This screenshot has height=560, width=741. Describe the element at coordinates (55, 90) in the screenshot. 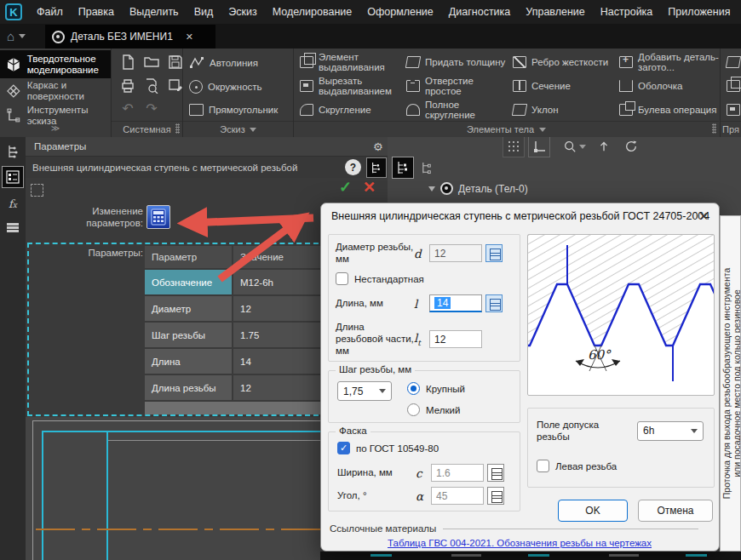

I see `mode-wireframe-surfaces: Каркас и поверхности` at that location.